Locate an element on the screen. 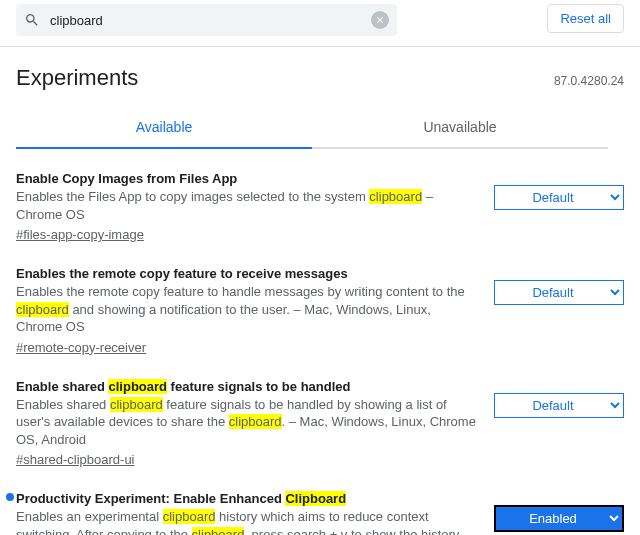  flag-hash-link: #remote-copy-receiver is located at coordinates (81, 348).